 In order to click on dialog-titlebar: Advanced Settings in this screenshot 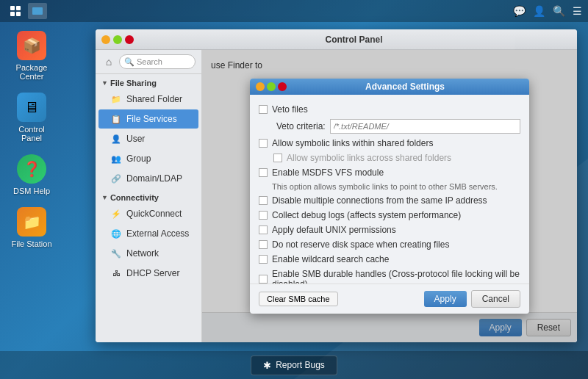, I will do `click(390, 87)`.